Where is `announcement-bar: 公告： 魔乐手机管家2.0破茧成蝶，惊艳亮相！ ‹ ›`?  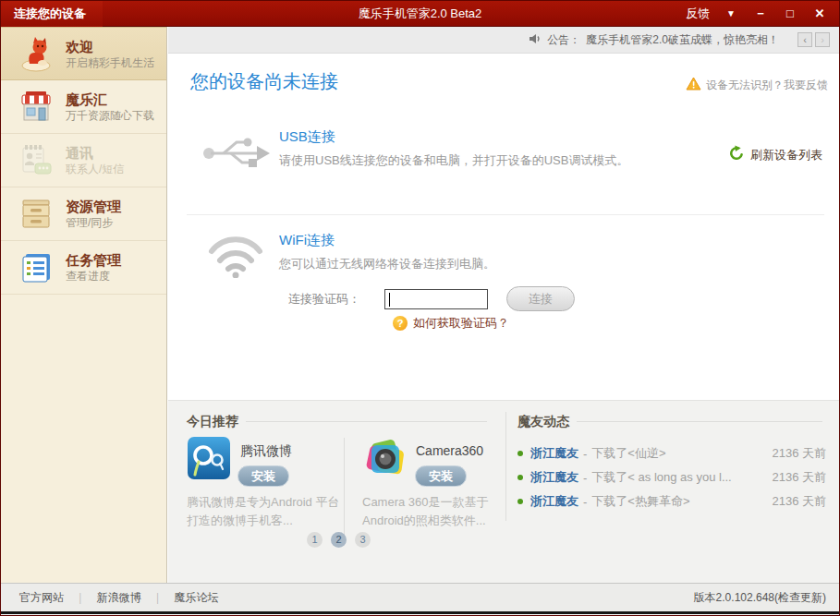 announcement-bar: 公告： 魔乐手机管家2.0破茧成蝶，惊艳亮相！ ‹ › is located at coordinates (505, 41).